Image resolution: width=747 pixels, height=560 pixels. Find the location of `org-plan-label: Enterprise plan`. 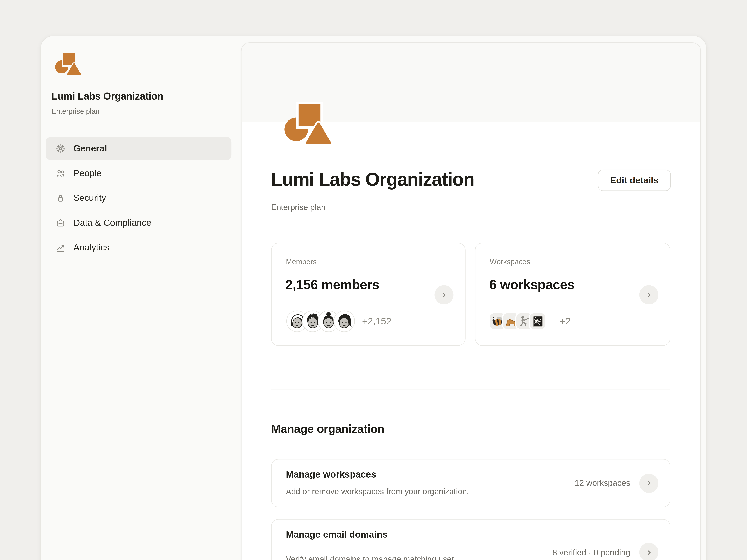

org-plan-label: Enterprise plan is located at coordinates (75, 111).